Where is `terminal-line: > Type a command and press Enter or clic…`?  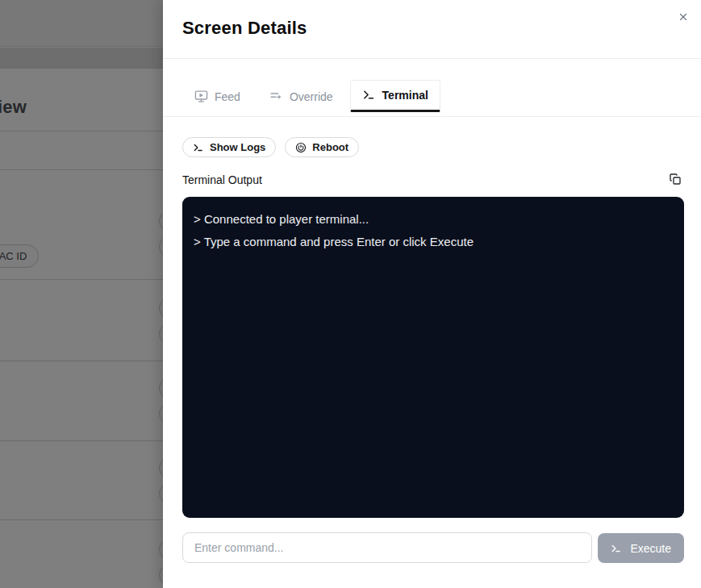 terminal-line: > Type a command and press Enter or clic… is located at coordinates (433, 242).